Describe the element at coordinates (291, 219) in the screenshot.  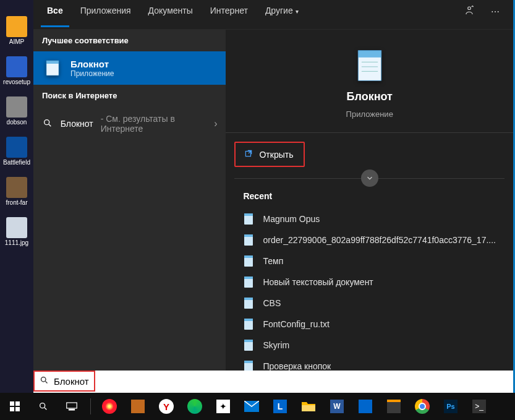
I see `recent-filename: Magnum Opus` at that location.